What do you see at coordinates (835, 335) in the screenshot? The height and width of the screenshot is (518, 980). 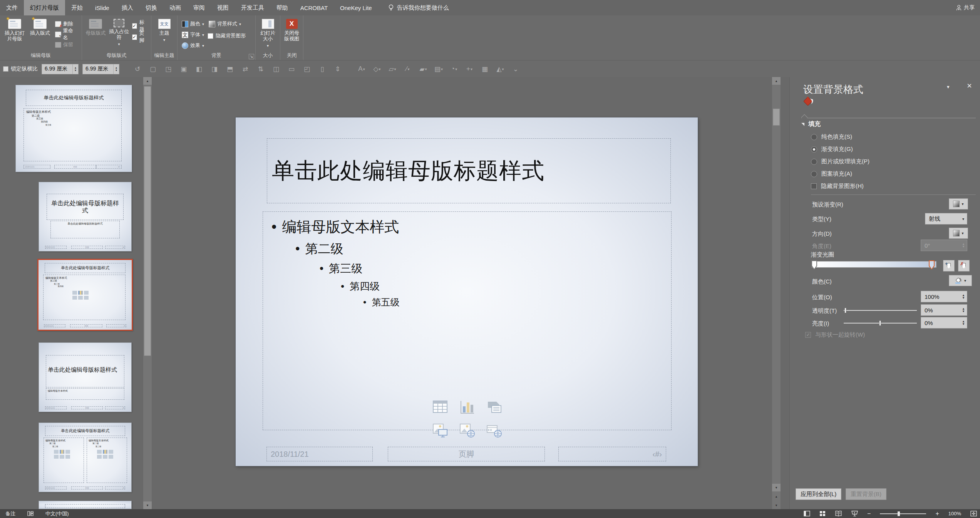 I see `rotate-with-shape-option: ✓ 与形状一起旋转(W)` at bounding box center [835, 335].